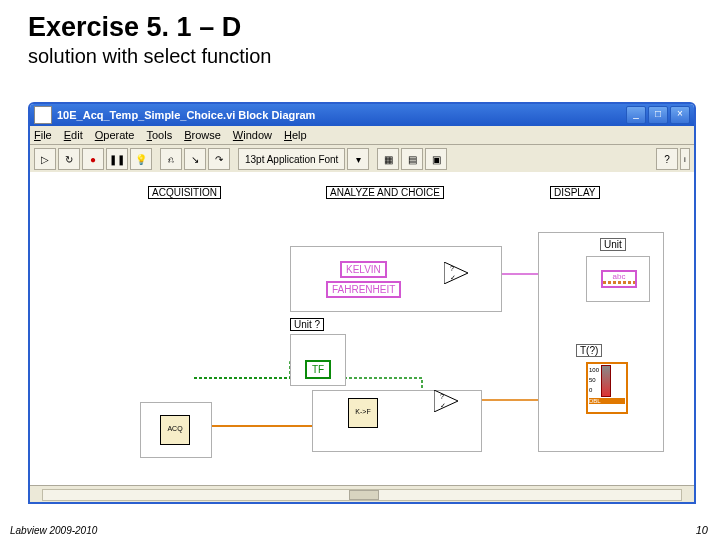 Image resolution: width=720 pixels, height=540 pixels. Describe the element at coordinates (685, 159) in the screenshot. I see `context-help-button: i` at that location.